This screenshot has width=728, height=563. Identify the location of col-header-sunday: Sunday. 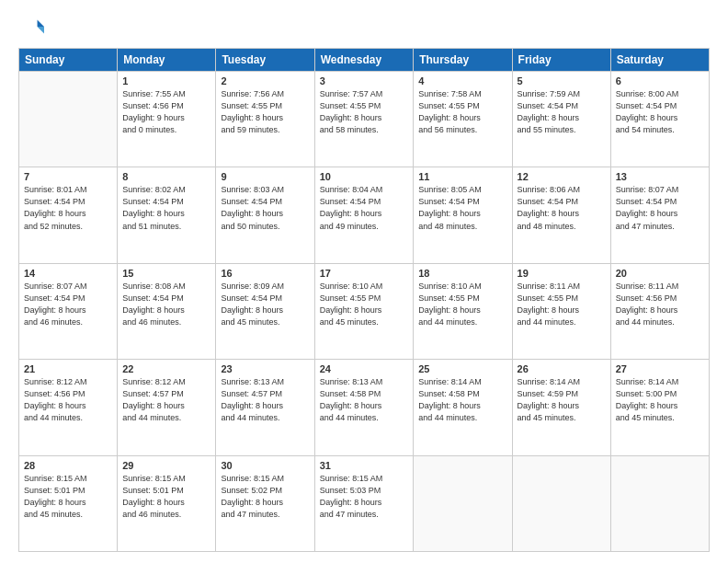
(68, 61).